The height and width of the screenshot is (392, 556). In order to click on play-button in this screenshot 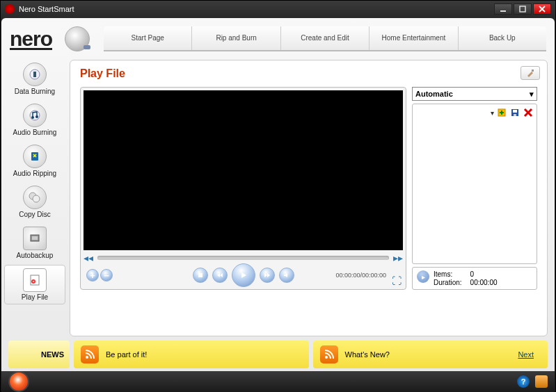, I will do `click(244, 275)`.